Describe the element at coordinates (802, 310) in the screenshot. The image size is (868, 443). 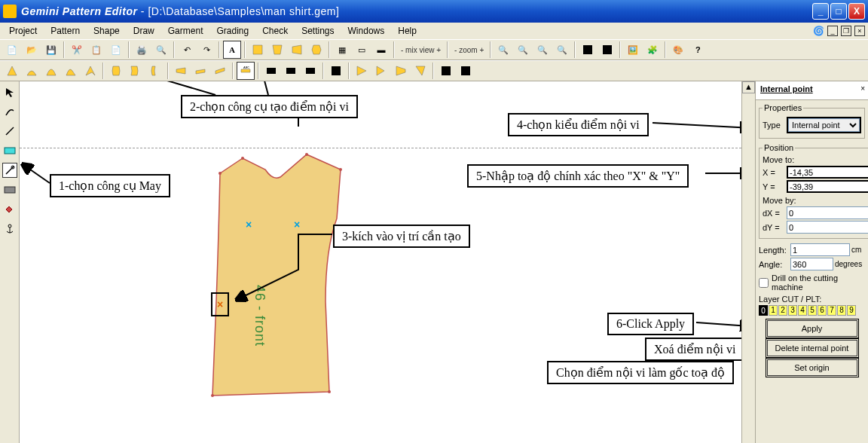
I see `layer-cell-4: 4` at that location.